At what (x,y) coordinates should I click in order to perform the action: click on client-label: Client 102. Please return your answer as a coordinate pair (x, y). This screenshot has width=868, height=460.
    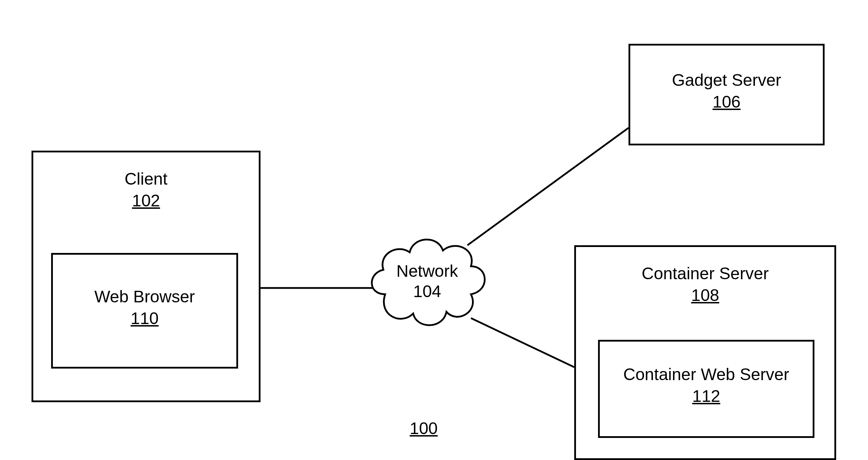
    Looking at the image, I should click on (146, 190).